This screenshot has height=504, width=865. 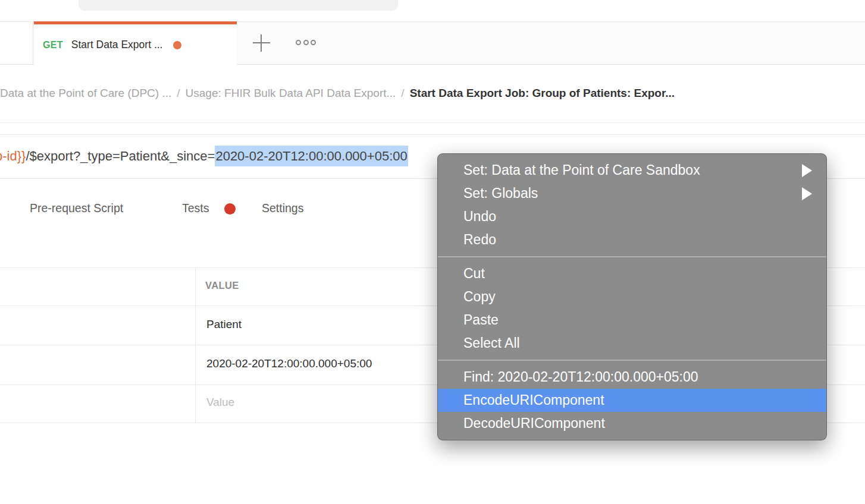 What do you see at coordinates (238, 5) in the screenshot?
I see `app-search-pill` at bounding box center [238, 5].